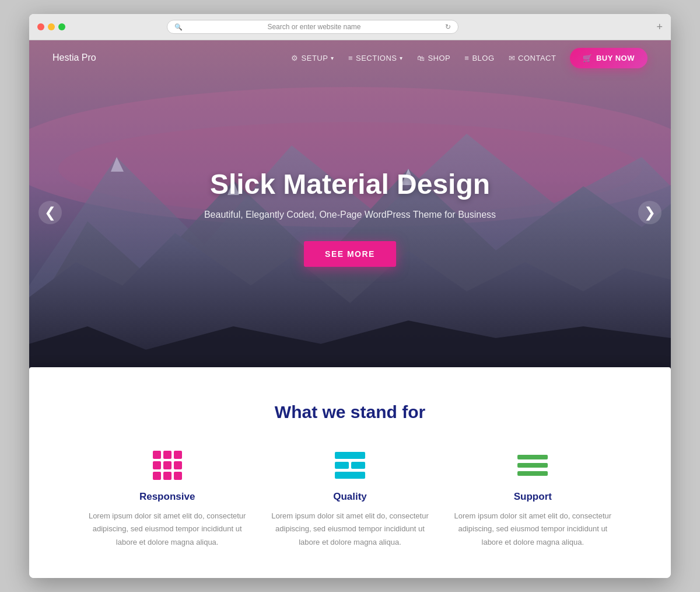  What do you see at coordinates (350, 529) in the screenshot?
I see `feature-desc-quality: Lorem ipsum dolor sit amet elit do, cons…` at bounding box center [350, 529].